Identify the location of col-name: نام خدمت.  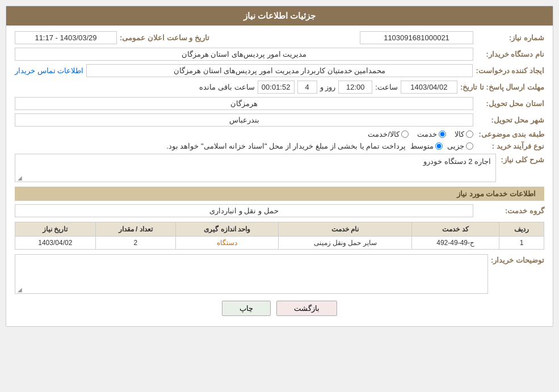
(345, 229).